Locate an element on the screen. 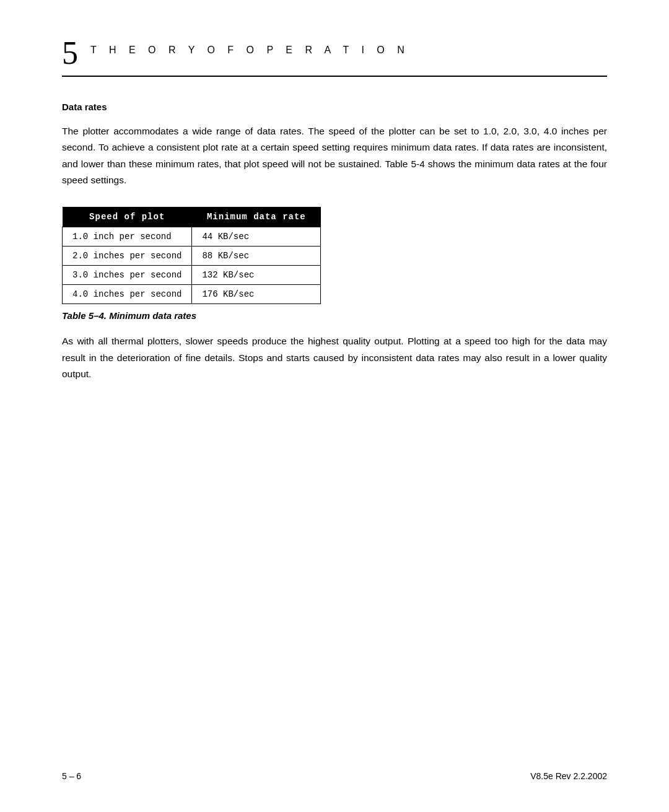 This screenshot has height=812, width=669. section-heading: Data rates is located at coordinates (334, 107).